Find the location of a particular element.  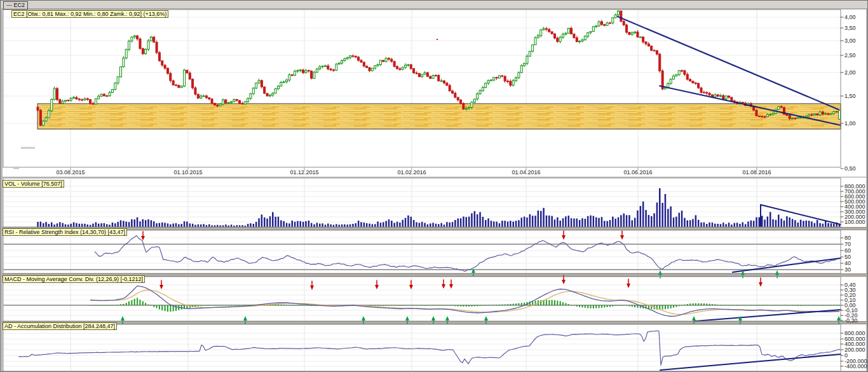

svg-text: 50 is located at coordinates (848, 257).